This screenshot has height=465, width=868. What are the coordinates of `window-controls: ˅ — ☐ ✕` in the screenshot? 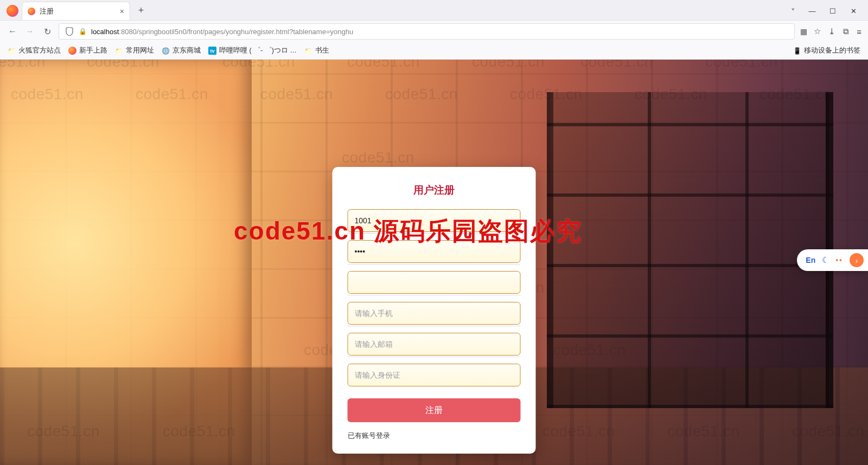 It's located at (829, 14).